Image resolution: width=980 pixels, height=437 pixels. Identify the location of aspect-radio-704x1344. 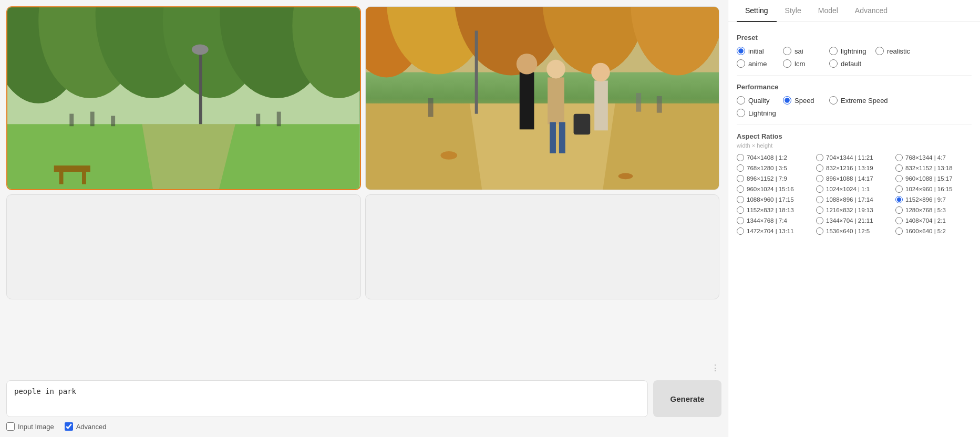
(820, 158).